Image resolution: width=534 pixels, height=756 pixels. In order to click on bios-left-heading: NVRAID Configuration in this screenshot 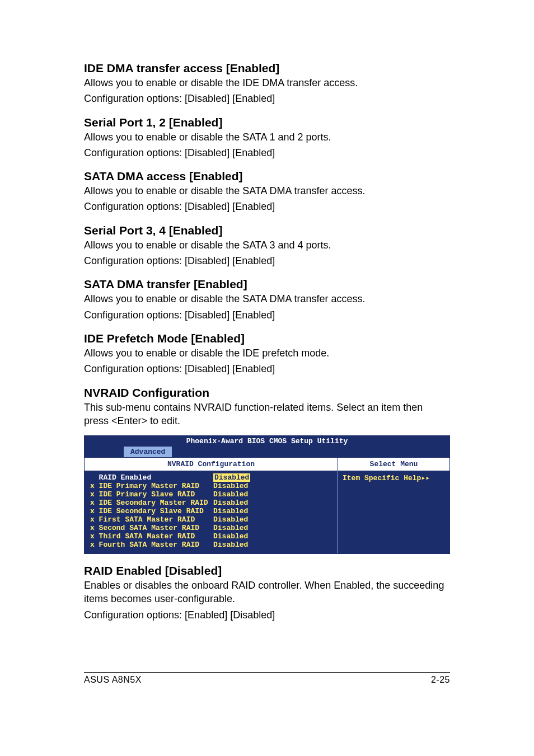, I will do `click(211, 464)`.